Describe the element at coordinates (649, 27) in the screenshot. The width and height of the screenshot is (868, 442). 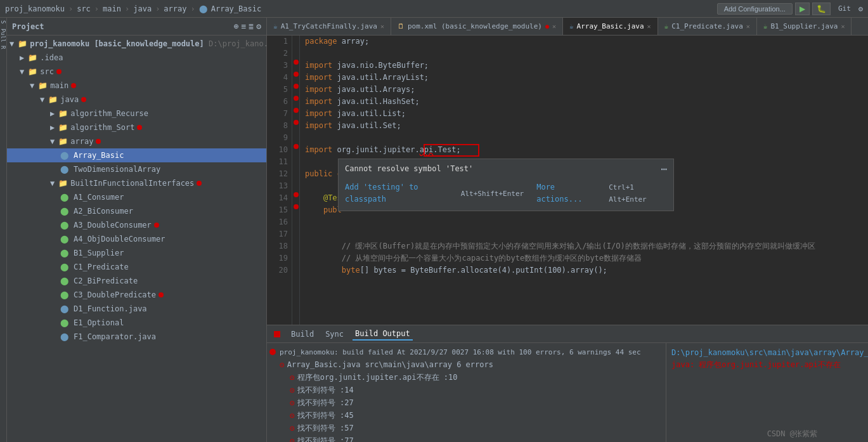
I see `tab-array-close: ✕` at that location.